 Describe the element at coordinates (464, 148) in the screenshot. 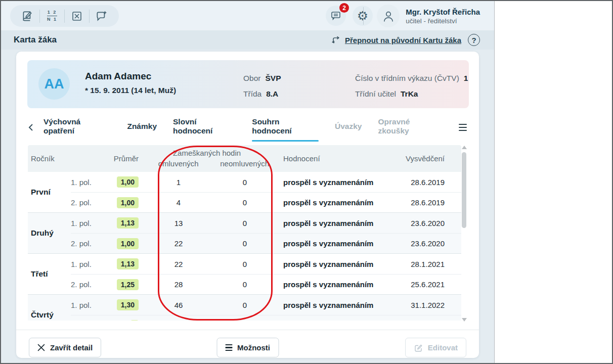

I see `scroll-up-icon` at that location.